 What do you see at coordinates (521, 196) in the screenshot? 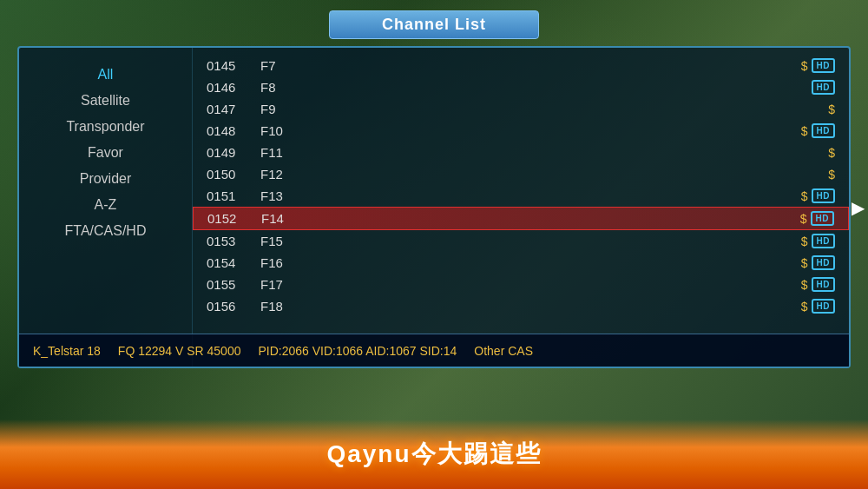
I see `channel-row: 0151F13$HD` at bounding box center [521, 196].